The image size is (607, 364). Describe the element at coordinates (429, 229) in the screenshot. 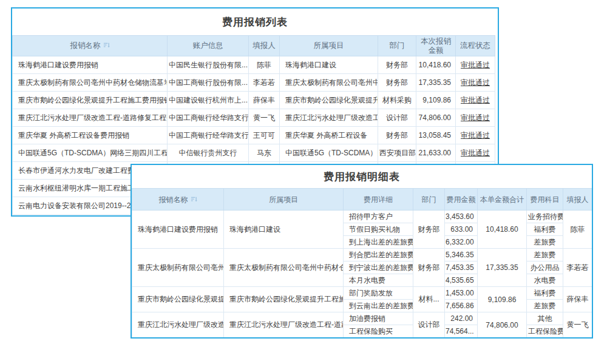

I see `detail-department: 财务部` at that location.